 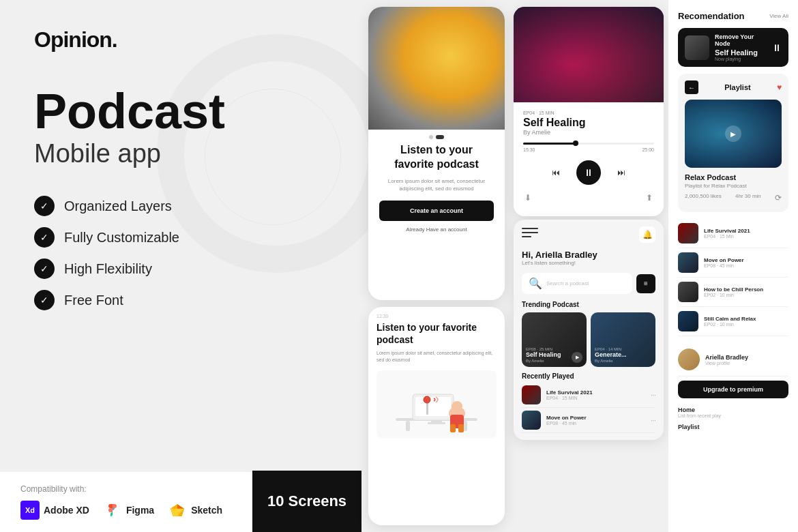 I want to click on playlist-name: Relax Podcast, so click(x=733, y=177).